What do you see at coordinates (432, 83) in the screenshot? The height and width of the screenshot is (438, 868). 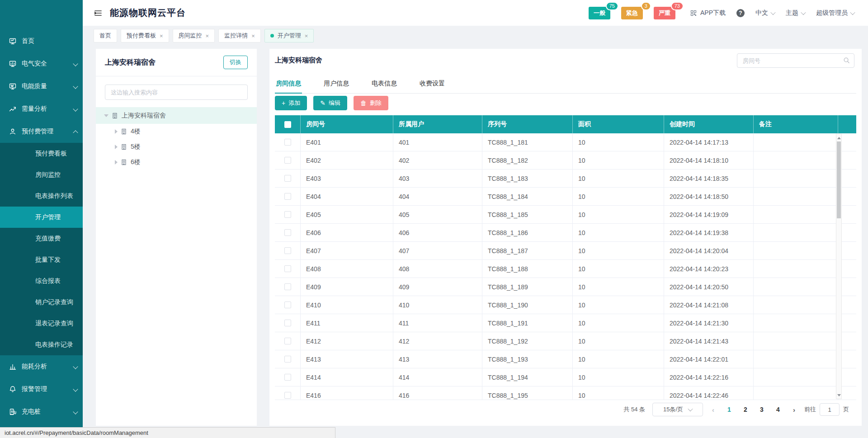 I see `detail-tab-label: 收费设置` at bounding box center [432, 83].